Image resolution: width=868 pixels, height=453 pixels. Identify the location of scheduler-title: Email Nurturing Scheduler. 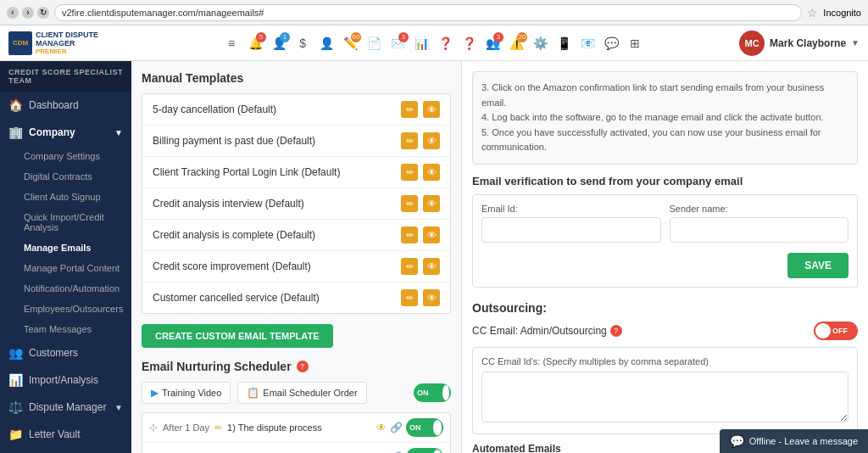
(217, 366).